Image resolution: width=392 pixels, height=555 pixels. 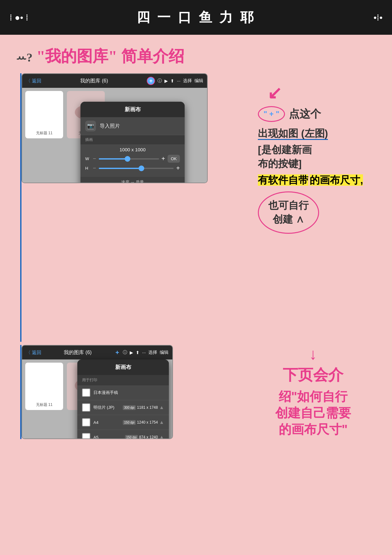 I want to click on annotation-text-3: 布的按键], so click(x=319, y=164).